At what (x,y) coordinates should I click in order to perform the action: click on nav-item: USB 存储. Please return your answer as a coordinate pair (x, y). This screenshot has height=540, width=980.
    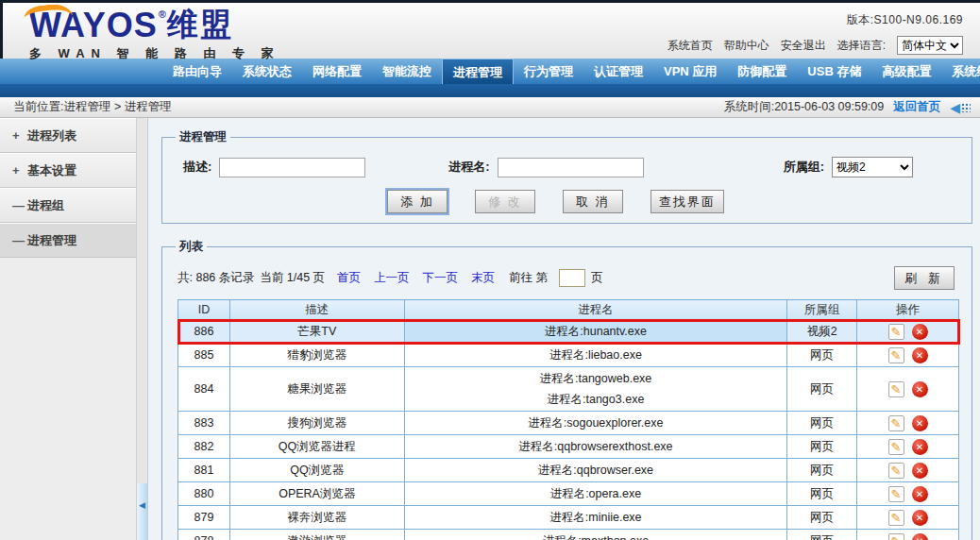
    Looking at the image, I should click on (835, 72).